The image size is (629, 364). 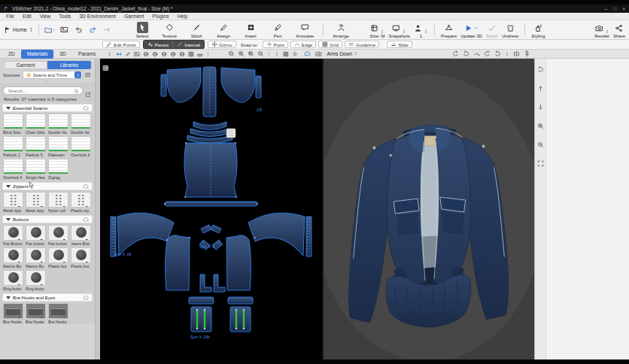 I want to click on zoom-in-3d-button, so click(x=540, y=126).